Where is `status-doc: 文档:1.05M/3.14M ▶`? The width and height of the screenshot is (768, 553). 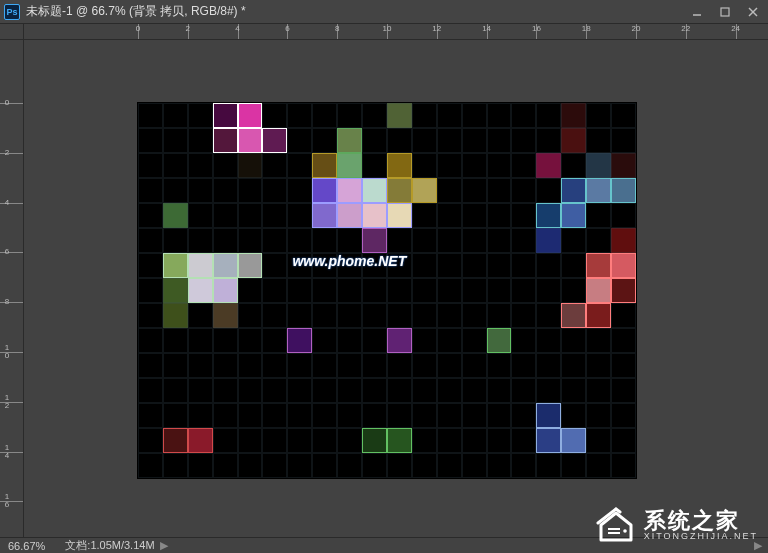
status-doc: 文档:1.05M/3.14M ▶ is located at coordinates (116, 546).